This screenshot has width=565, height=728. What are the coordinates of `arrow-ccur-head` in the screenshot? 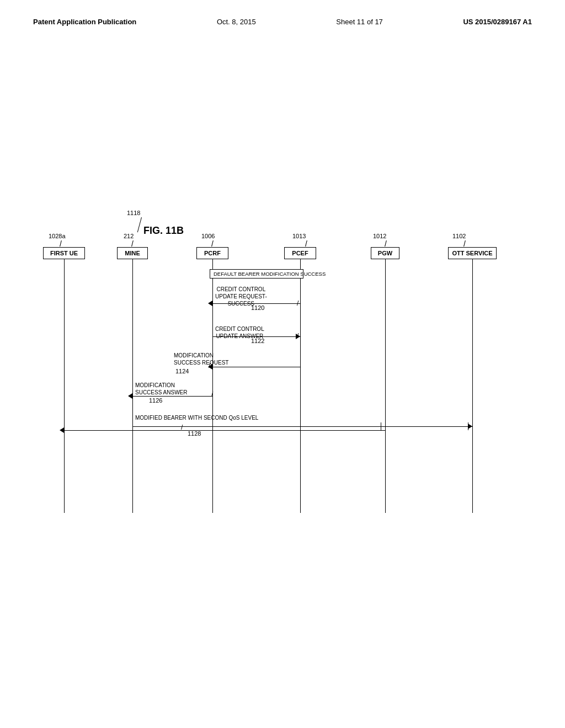 It's located at (210, 303).